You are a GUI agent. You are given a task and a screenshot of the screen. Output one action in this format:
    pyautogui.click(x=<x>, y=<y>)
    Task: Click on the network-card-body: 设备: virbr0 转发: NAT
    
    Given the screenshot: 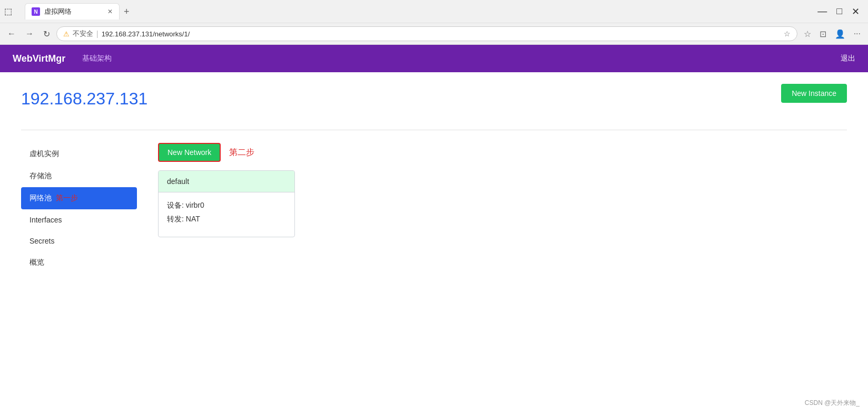 What is the action you would take?
    pyautogui.click(x=226, y=215)
    